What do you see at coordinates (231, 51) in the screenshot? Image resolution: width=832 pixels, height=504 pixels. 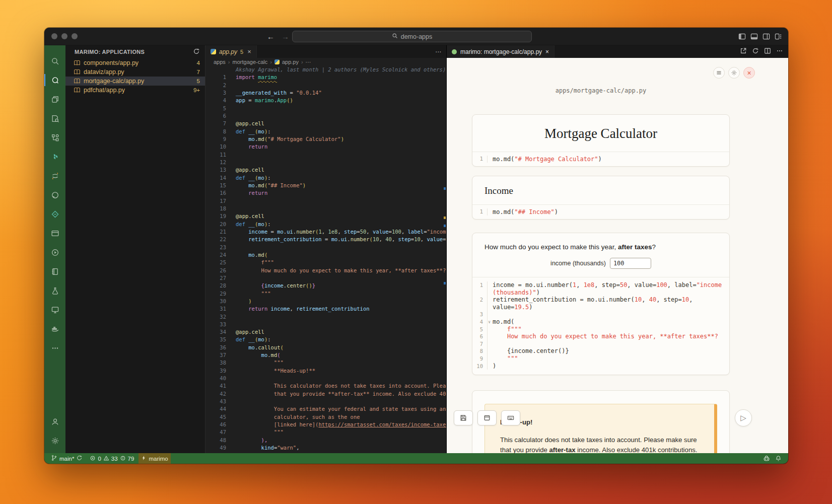 I see `tab-app-py: app.py 5 ×` at bounding box center [231, 51].